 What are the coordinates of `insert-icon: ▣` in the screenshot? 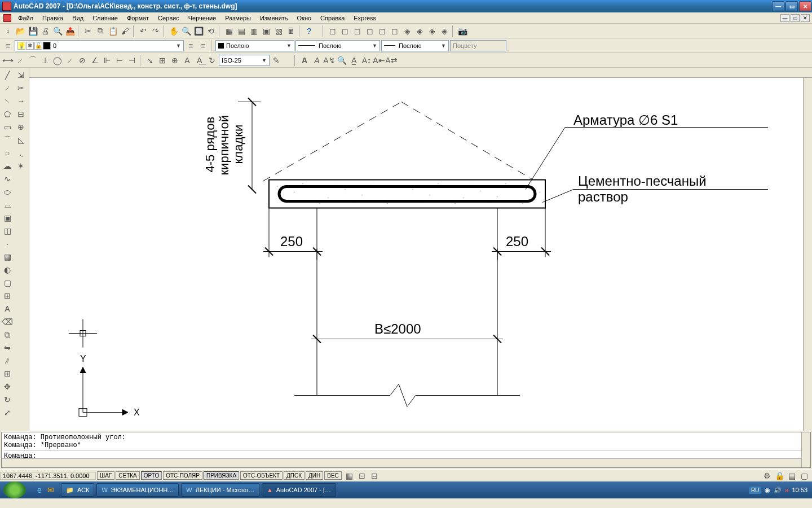 It's located at (7, 218).